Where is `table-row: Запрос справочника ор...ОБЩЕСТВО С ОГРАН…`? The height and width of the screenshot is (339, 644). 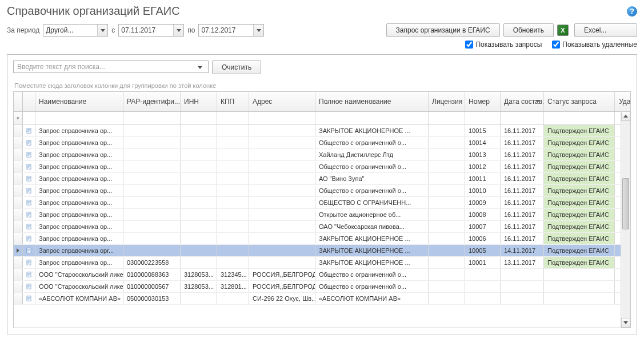
table-row: Запрос справочника ор...ОБЩЕСТВО С ОГРАН… is located at coordinates (322, 203).